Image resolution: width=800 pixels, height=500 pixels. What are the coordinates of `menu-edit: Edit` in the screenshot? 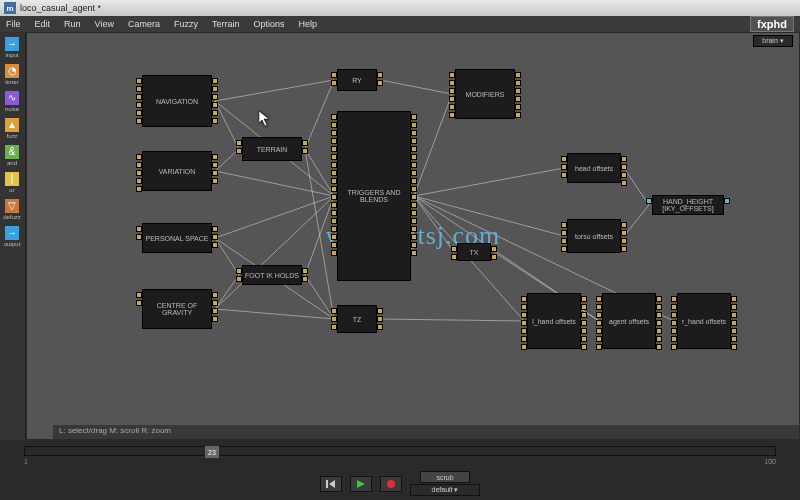 It's located at (43, 24).